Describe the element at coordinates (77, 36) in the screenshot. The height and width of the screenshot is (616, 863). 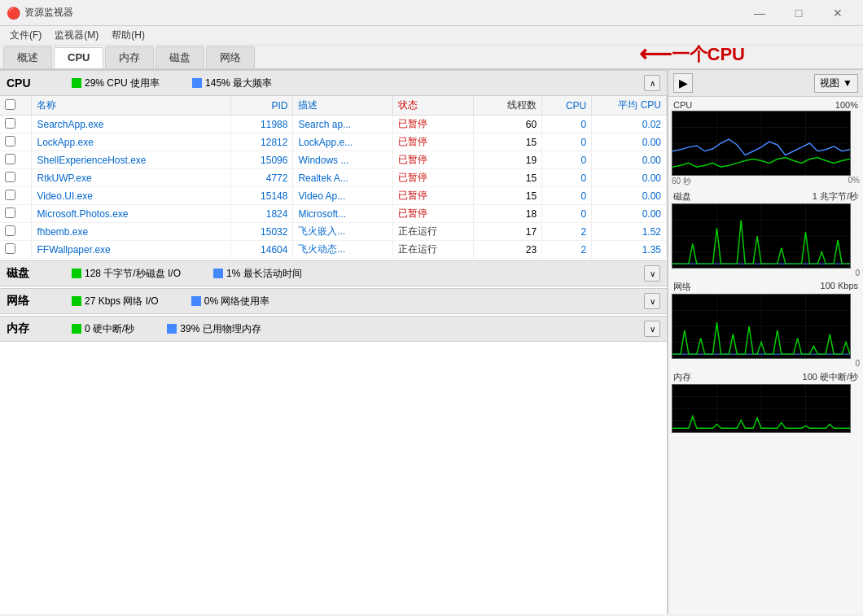
I see `menu-monitor: 监视器(M)` at that location.